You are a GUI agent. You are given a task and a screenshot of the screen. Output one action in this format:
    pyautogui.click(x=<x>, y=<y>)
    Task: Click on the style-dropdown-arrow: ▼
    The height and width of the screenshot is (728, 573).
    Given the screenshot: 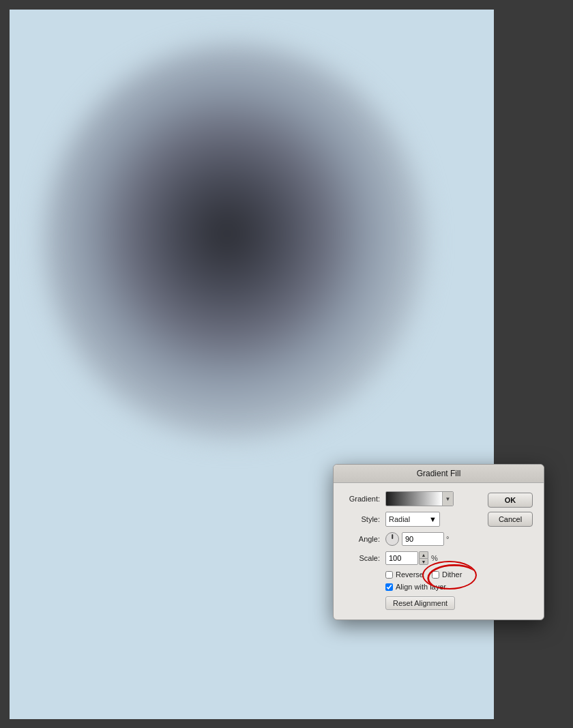 What is the action you would take?
    pyautogui.click(x=432, y=519)
    